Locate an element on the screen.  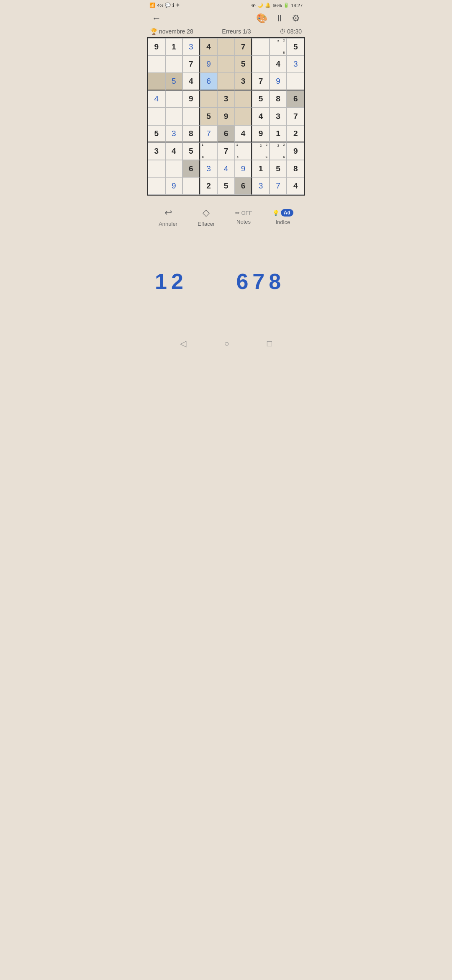
pause-button: ⏸ is located at coordinates (280, 18).